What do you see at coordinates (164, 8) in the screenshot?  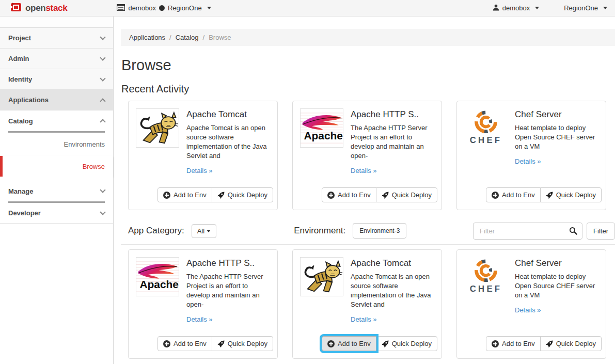 I see `project-region-switcher: demobox RegionOne` at bounding box center [164, 8].